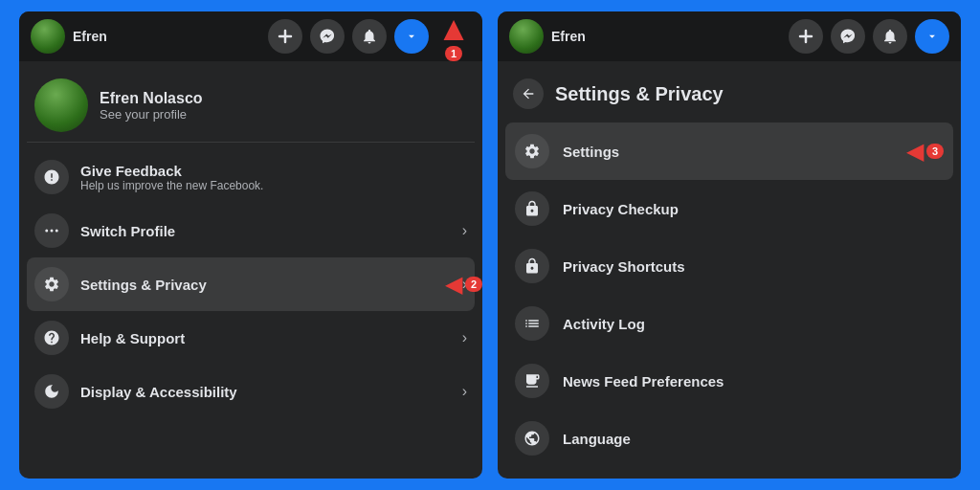  Describe the element at coordinates (285, 36) in the screenshot. I see `nav-plus-button-left` at that location.